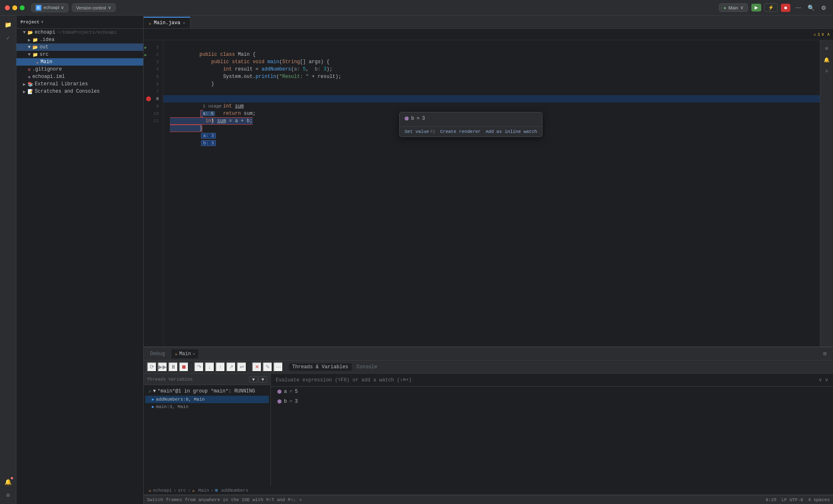 This screenshot has height=504, width=833. Describe the element at coordinates (268, 367) in the screenshot. I see `edit-breakpoints-button: ✎` at that location.